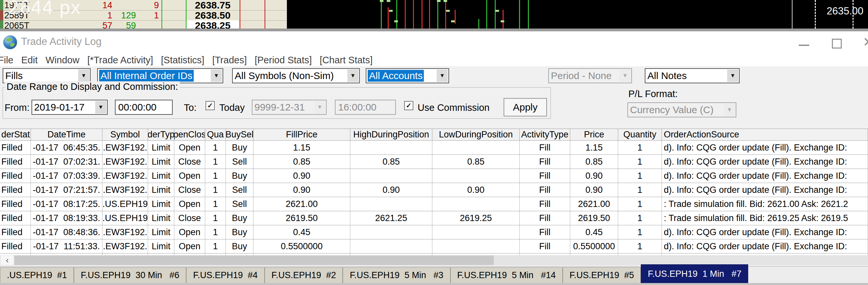  Describe the element at coordinates (545, 246) in the screenshot. I see `cell-activity-type: Fill` at that location.